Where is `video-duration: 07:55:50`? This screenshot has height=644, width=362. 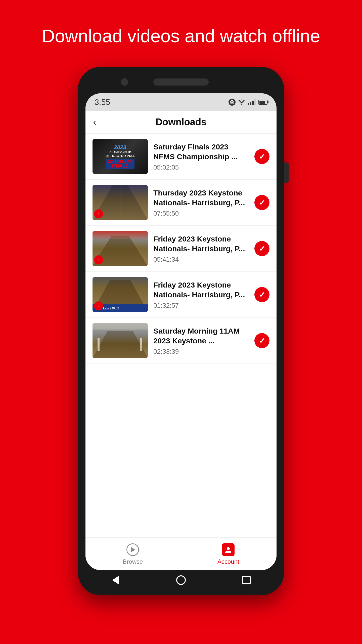
video-duration: 07:55:50 is located at coordinates (201, 213).